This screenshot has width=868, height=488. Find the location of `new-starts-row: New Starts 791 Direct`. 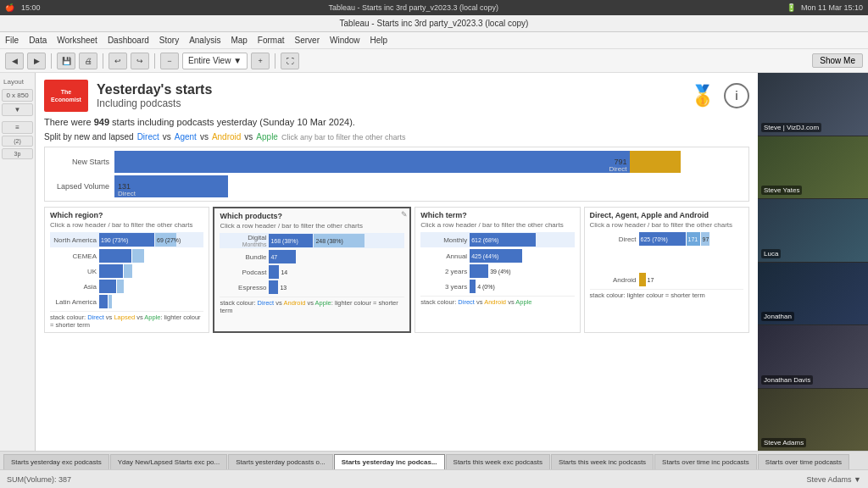

new-starts-row: New Starts 791 Direct is located at coordinates (397, 162).